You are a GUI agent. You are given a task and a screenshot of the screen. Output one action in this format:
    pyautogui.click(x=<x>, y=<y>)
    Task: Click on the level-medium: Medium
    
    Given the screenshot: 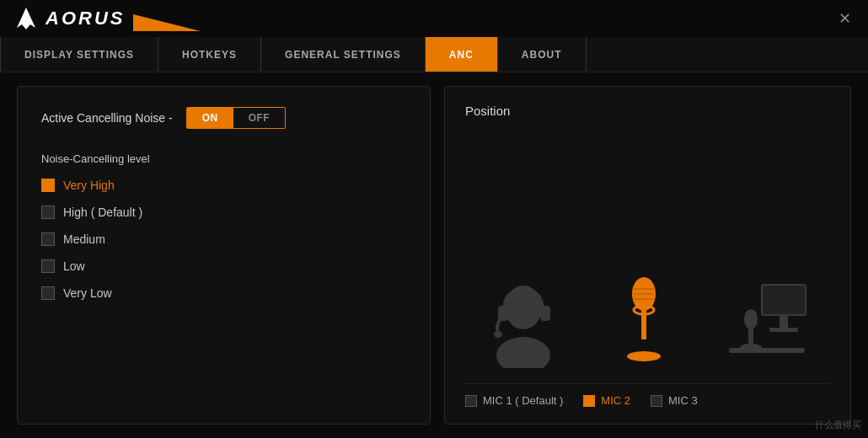 What is the action you would take?
    pyautogui.click(x=224, y=239)
    